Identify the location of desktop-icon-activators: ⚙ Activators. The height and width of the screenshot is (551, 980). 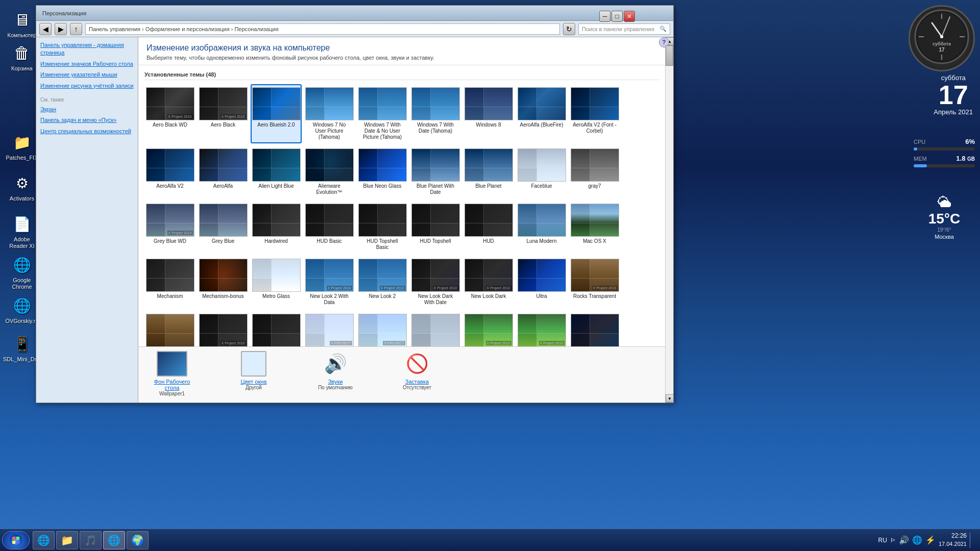
(22, 188).